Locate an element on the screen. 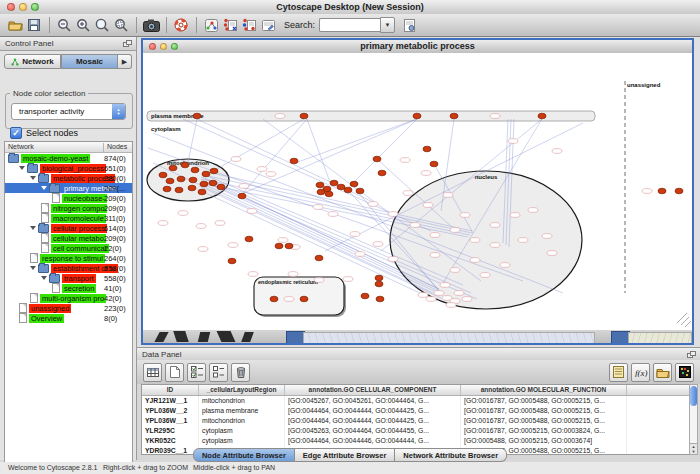  delete-attribute-icon is located at coordinates (240, 372).